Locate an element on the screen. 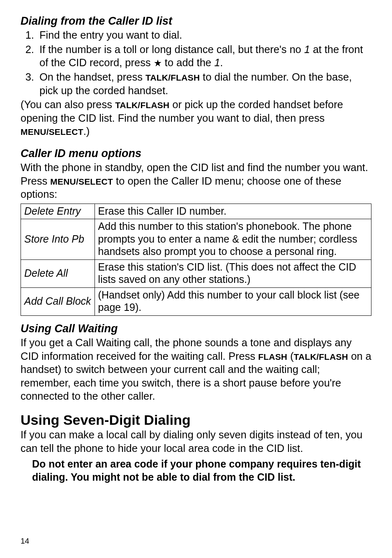  star-icon is located at coordinates (158, 63).